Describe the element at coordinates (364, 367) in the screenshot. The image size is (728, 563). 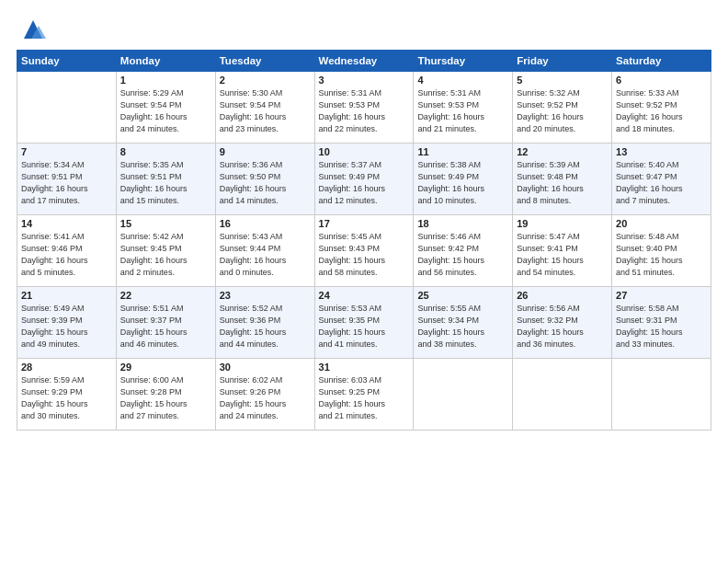
I see `day-number: 31` at that location.